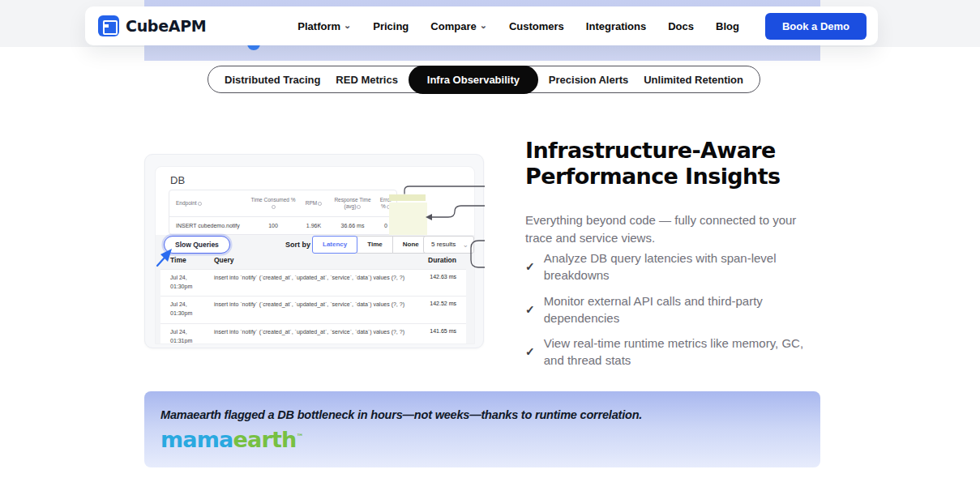  Describe the element at coordinates (189, 260) in the screenshot. I see `col-time: Time` at that location.